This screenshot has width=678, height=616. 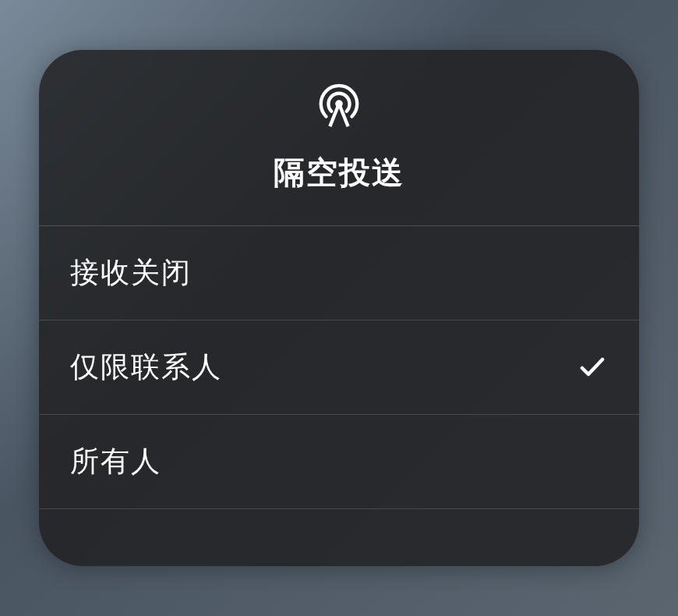 What do you see at coordinates (592, 367) in the screenshot?
I see `checkmark-icon` at bounding box center [592, 367].